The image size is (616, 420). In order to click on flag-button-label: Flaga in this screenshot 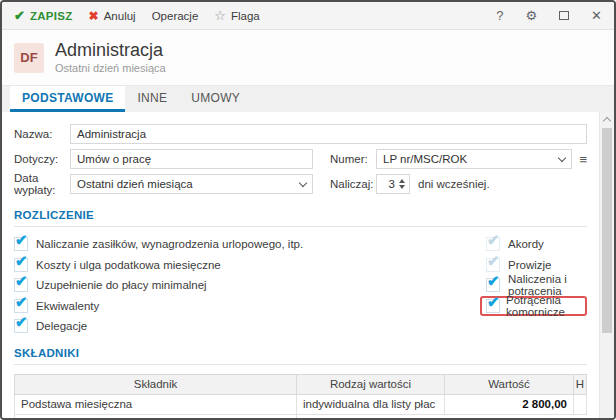, I will do `click(246, 16)`.